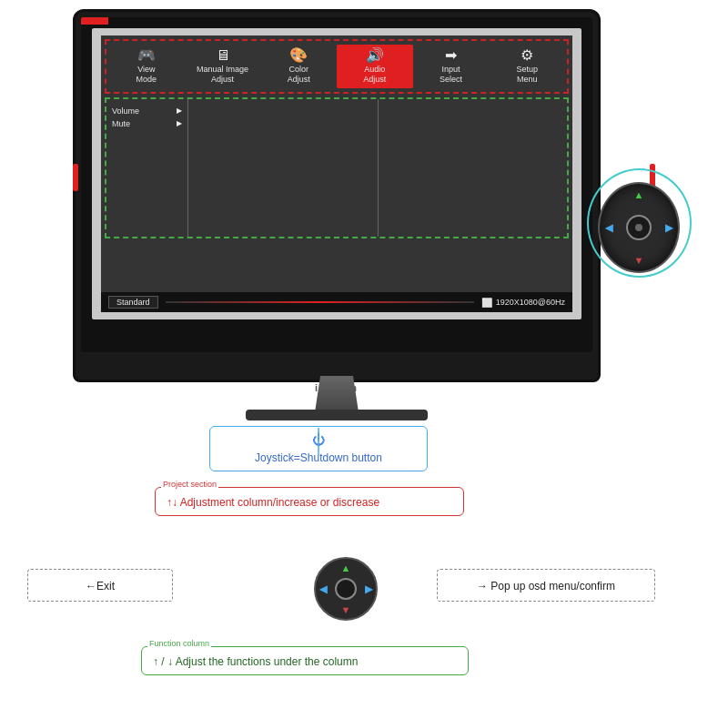  What do you see at coordinates (179, 124) in the screenshot?
I see `mute-arrow: ▶` at bounding box center [179, 124].